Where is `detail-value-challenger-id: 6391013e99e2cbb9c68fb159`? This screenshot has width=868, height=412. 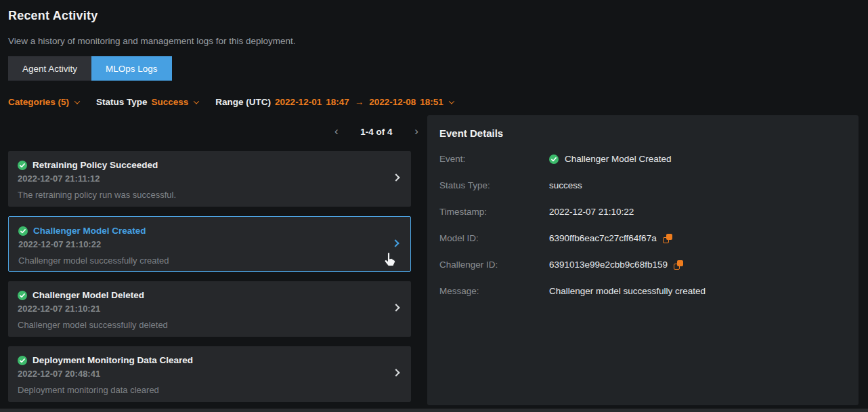
detail-value-challenger-id: 6391013e99e2cbb9c68fb159 is located at coordinates (608, 264).